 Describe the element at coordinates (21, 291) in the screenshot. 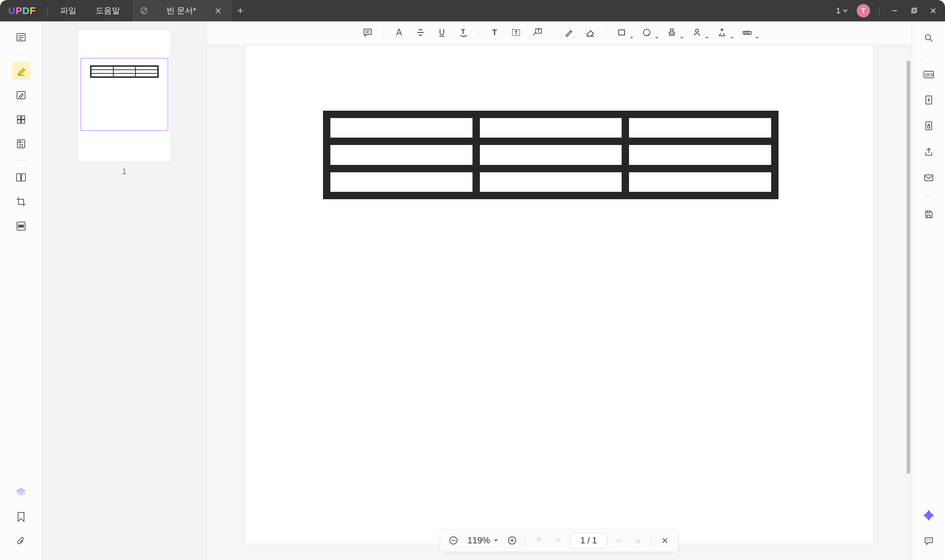

I see `left-tool-rail` at that location.